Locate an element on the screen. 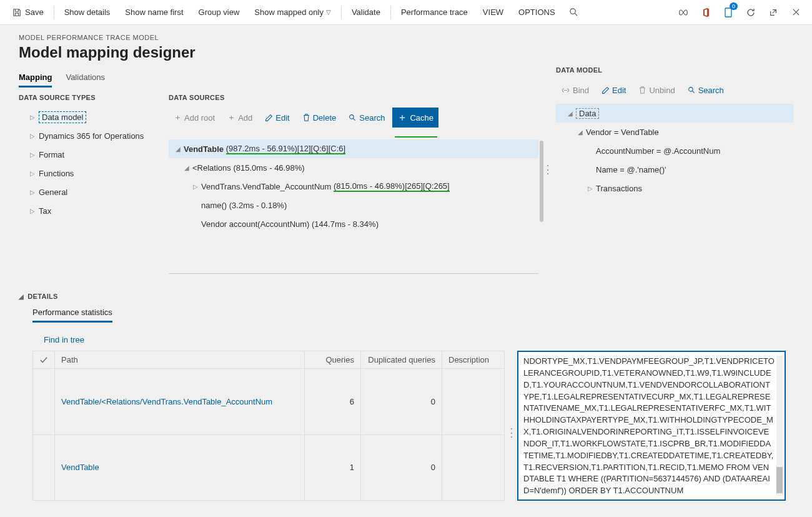  page-title: Model mapping designer is located at coordinates (406, 53).